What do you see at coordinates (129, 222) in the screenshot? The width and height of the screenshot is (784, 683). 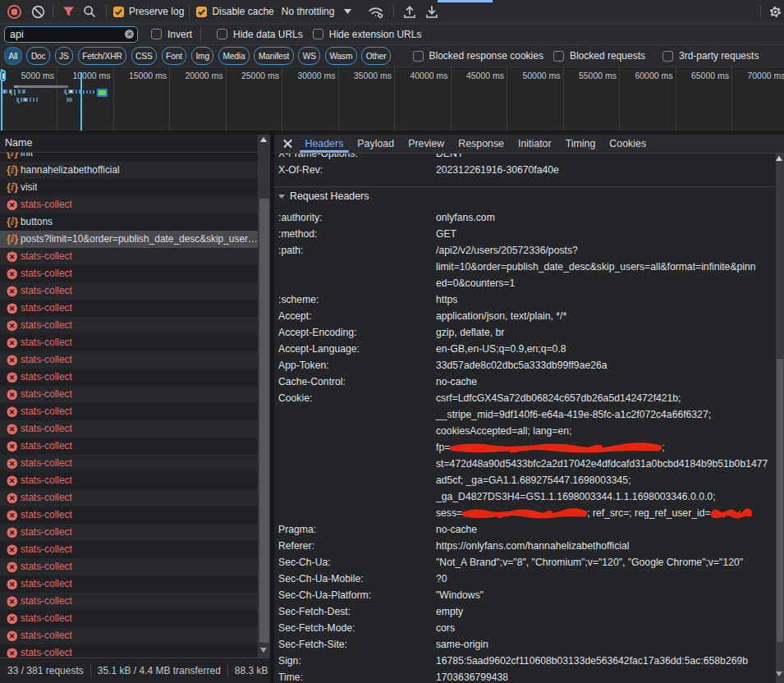 I see `request-row: {ⅈ} buttons` at bounding box center [129, 222].